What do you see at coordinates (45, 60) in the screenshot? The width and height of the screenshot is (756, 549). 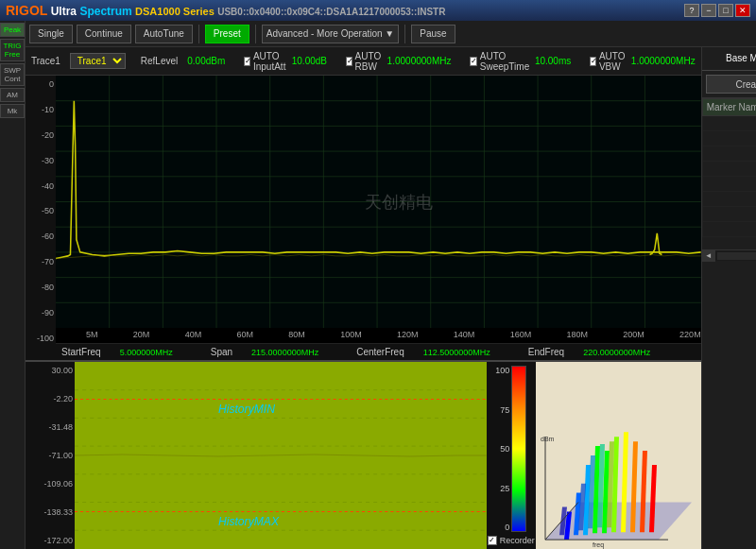 I see `trace-label: Trace1` at bounding box center [45, 60].